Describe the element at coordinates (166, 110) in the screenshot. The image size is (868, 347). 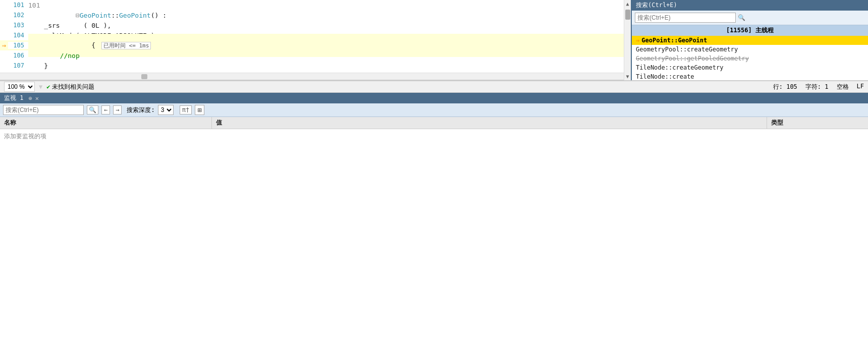
I see `depth-select: 3 1 2 4 5` at that location.